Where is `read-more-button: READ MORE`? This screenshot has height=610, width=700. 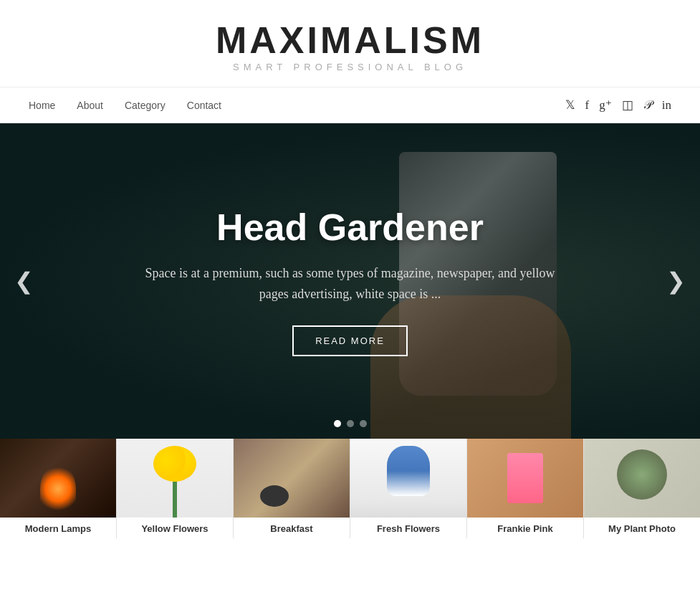 read-more-button: READ MORE is located at coordinates (350, 341).